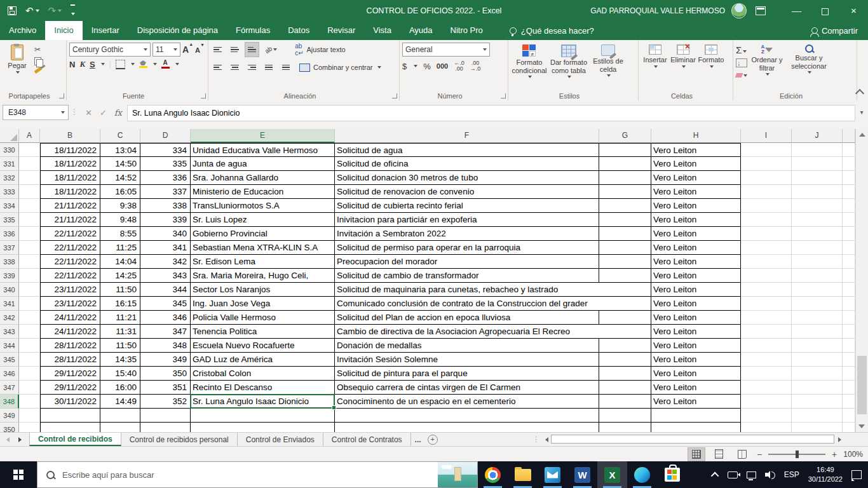 The image size is (868, 488). I want to click on cell: 18/11/2022, so click(70, 164).